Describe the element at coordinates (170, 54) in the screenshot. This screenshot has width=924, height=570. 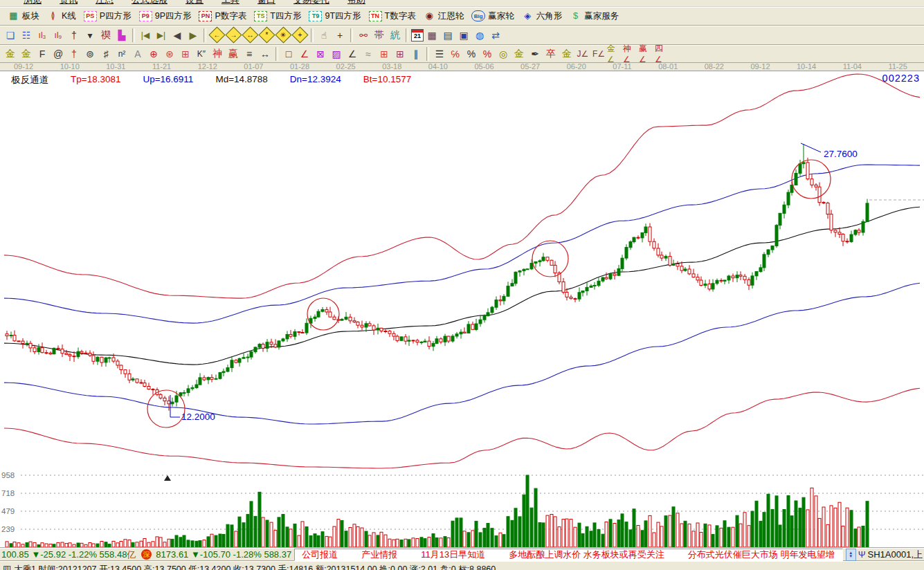
I see `star-circle-icon: ⊛` at that location.